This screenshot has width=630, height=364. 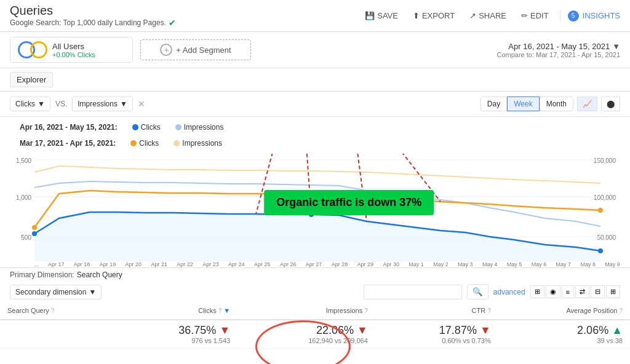 I want to click on search-button: 🔍, so click(x=477, y=291).